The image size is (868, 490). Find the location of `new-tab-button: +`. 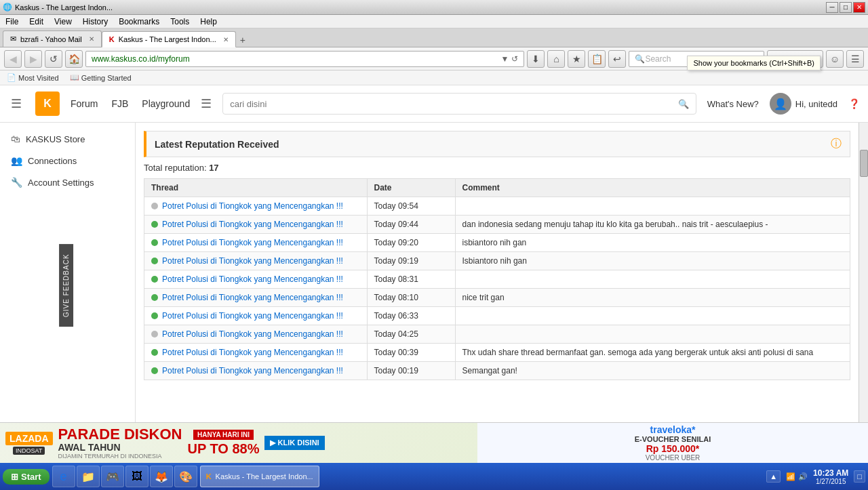

new-tab-button: + is located at coordinates (243, 40).